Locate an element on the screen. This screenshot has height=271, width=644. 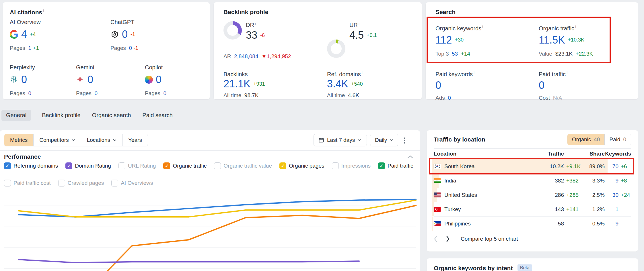
google-icon is located at coordinates (14, 34).